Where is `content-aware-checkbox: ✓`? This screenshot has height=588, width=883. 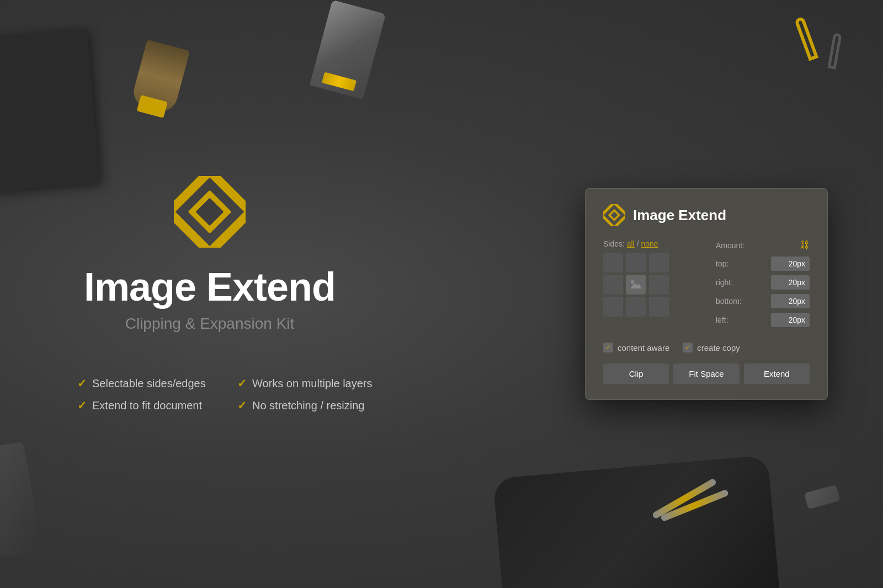
content-aware-checkbox: ✓ is located at coordinates (608, 348).